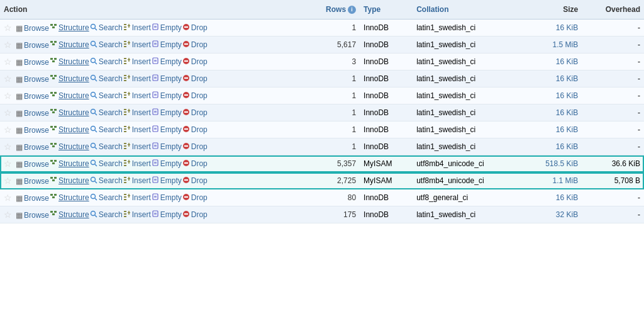 The width and height of the screenshot is (644, 321). What do you see at coordinates (332, 181) in the screenshot?
I see `rows-cell: 2,725` at bounding box center [332, 181].